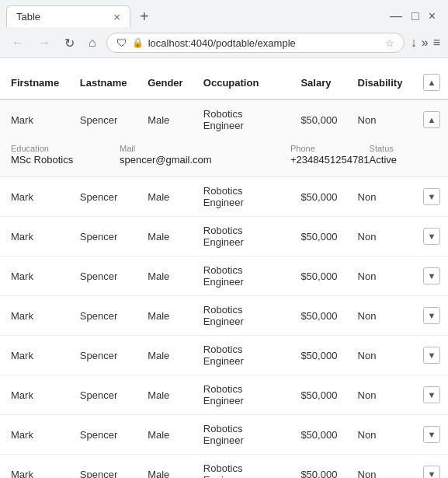  I want to click on status-label: Status, so click(404, 148).